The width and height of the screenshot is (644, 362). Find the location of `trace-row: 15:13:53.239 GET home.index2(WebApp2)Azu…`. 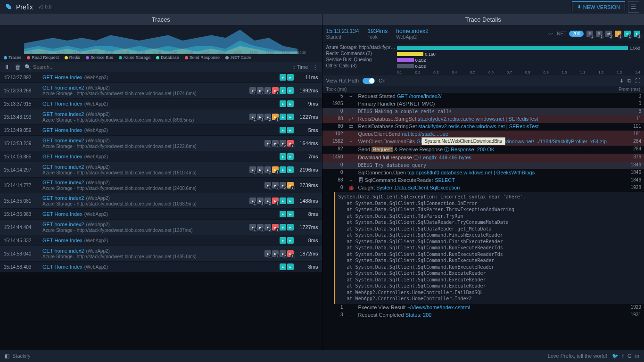

trace-row: 15:13:53.239 GET home.index2(WebApp2)Azu… is located at coordinates (161, 143).